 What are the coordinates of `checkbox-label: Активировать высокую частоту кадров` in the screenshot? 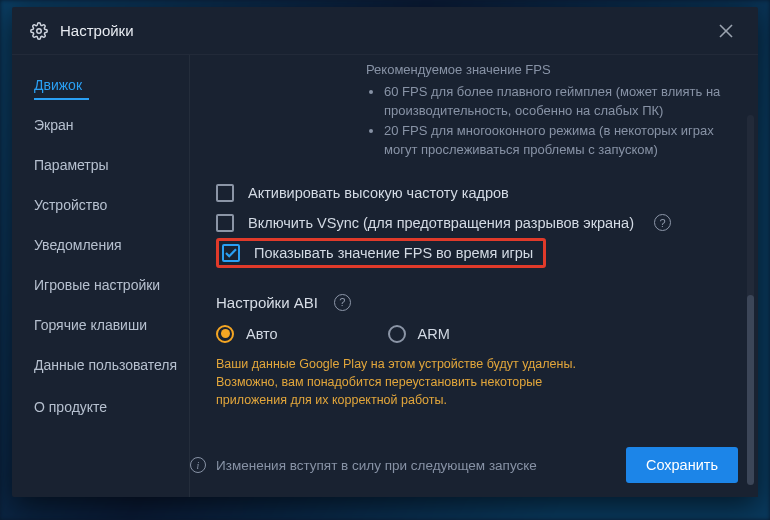 It's located at (378, 193).